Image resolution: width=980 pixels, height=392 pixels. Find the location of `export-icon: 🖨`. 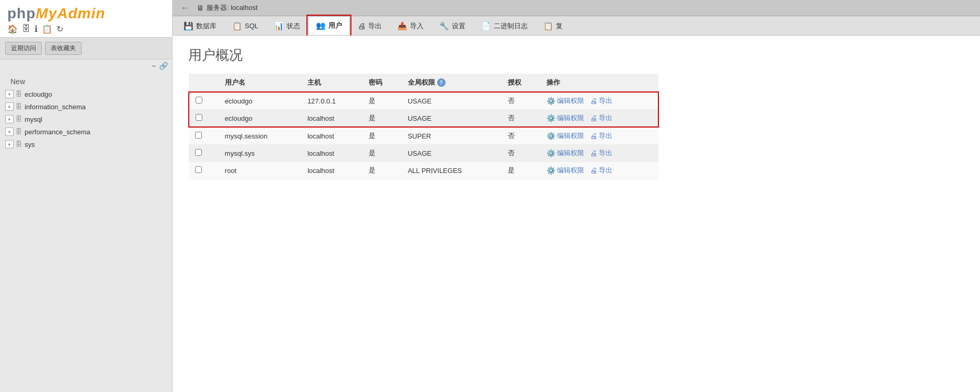

export-icon: 🖨 is located at coordinates (594, 170).